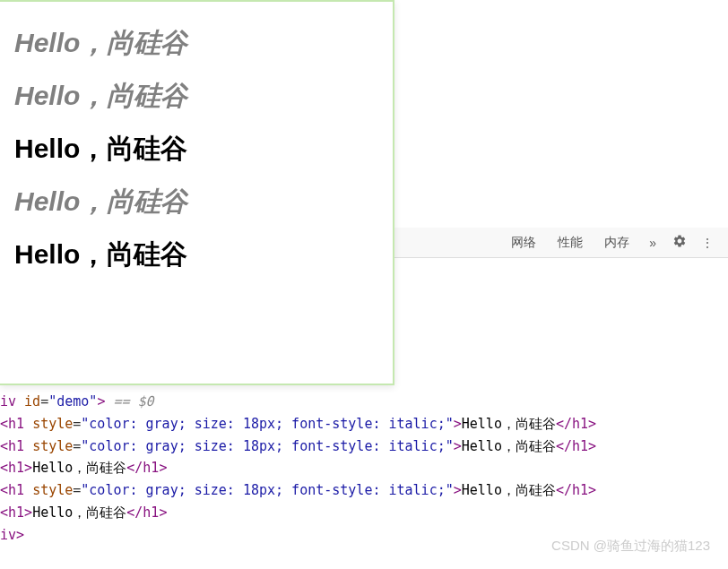 This screenshot has width=728, height=569. What do you see at coordinates (364, 446) in the screenshot?
I see `code-line-h1-styled-2: <h1 style="color: gray; size: 18px; font…` at bounding box center [364, 446].